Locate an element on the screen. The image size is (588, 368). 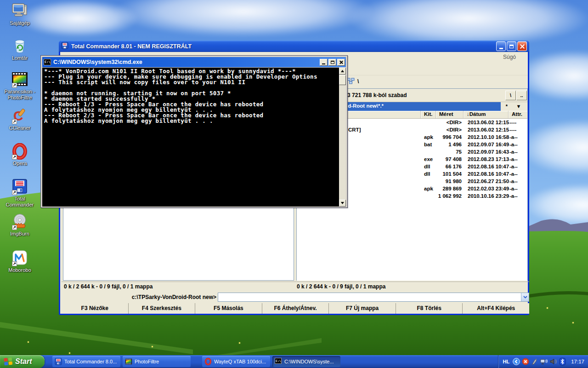
taskbar-item-3: WayteQ xTAB 100dci... is located at coordinates (236, 362).